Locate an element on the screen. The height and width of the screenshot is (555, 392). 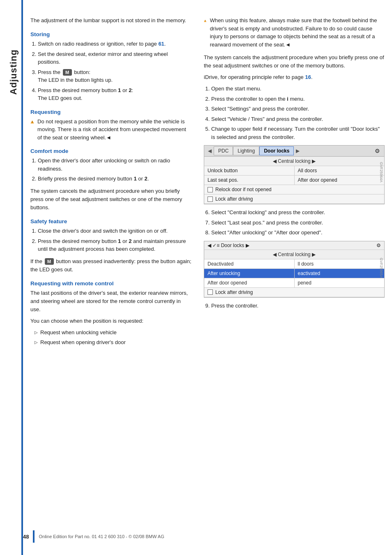
remote-para2: You can choose when the position is requ… is located at coordinates (111, 321).